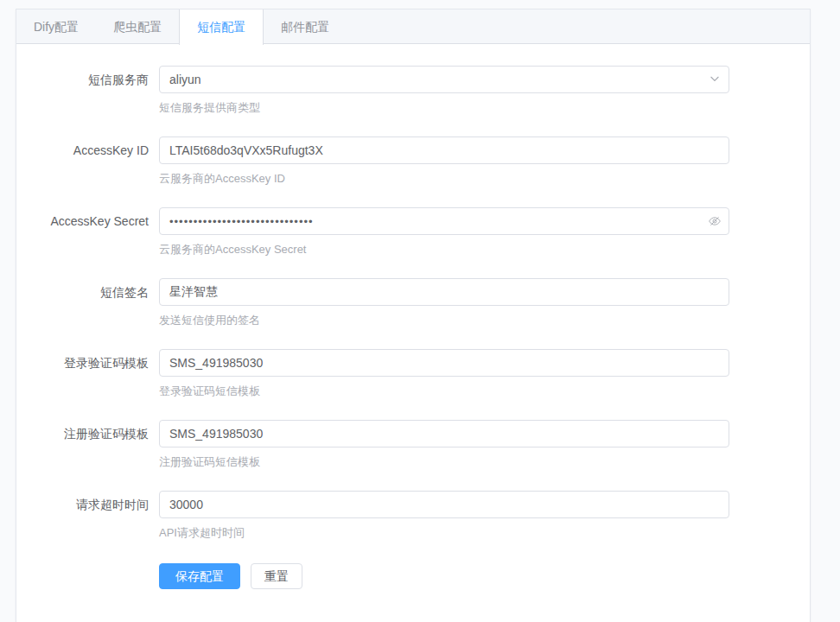 This screenshot has height=622, width=840. I want to click on access-key-id-control: 云服务商的AccessKey ID, so click(444, 162).